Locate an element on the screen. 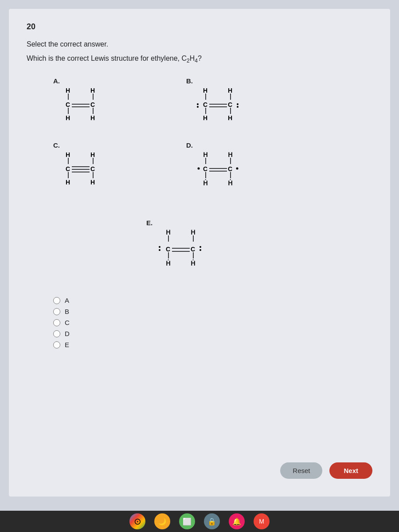 Image resolution: width=399 pixels, height=532 pixels. bottom-buttons: Reset Next is located at coordinates (326, 471).